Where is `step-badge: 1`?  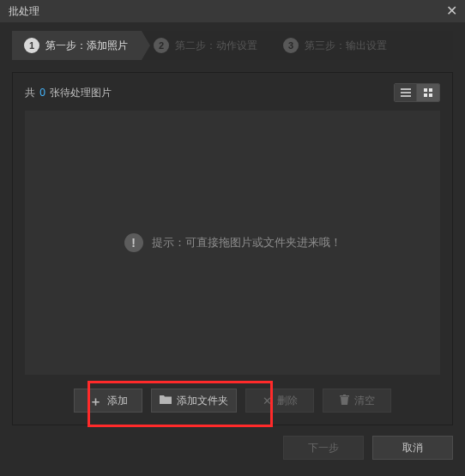
step-badge: 1 is located at coordinates (32, 45).